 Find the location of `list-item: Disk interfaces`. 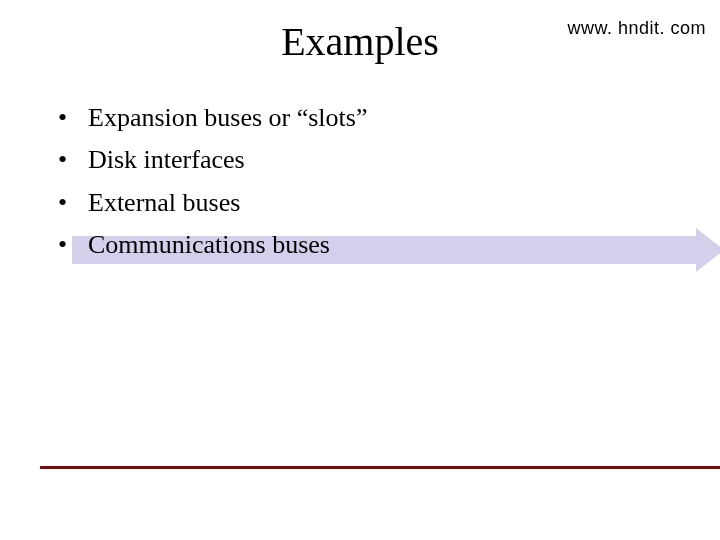

list-item: Disk interfaces is located at coordinates (366, 160).